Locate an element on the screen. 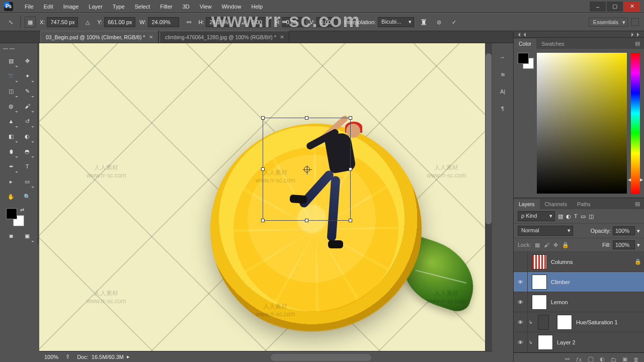 This screenshot has height=362, width=644. chevron-right-icon: ▸ is located at coordinates (128, 357).